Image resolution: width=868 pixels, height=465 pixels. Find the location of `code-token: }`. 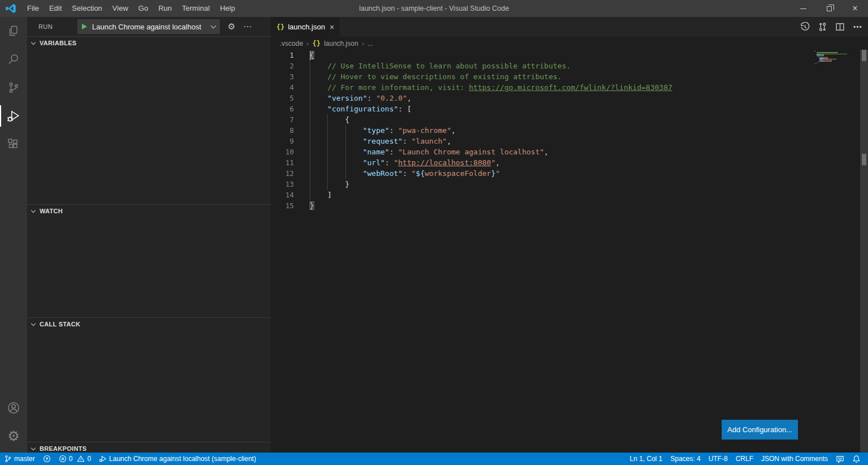

code-token: } is located at coordinates (312, 206).